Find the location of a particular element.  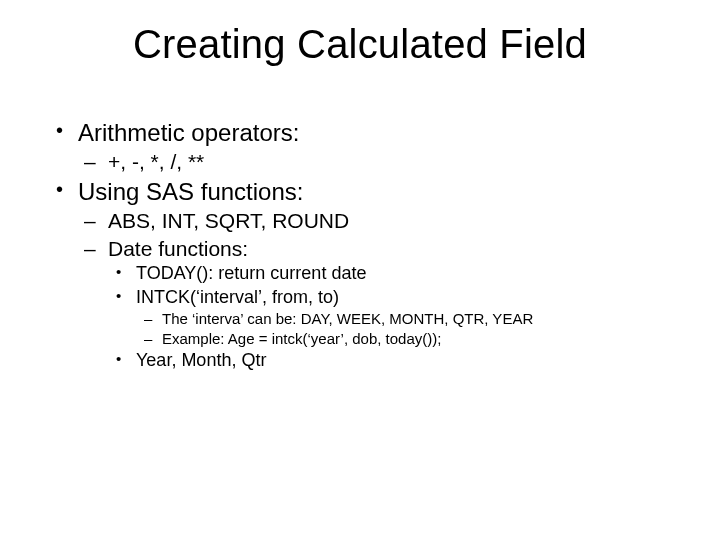

bullet-text: Year, Month, Qtr is located at coordinates (201, 360).